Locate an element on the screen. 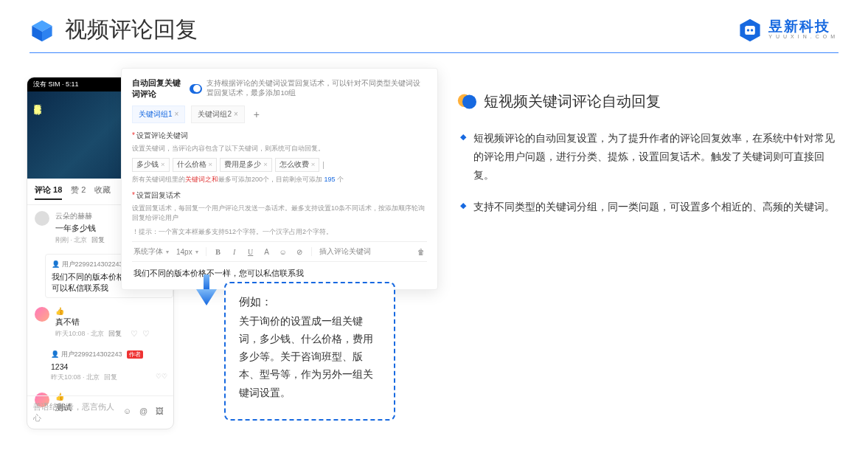 The width and height of the screenshot is (868, 470). keyword-count-note: 所有关键词组里的关键词之和最多可添加200个，目前剩余可添加 195 个 is located at coordinates (280, 180).